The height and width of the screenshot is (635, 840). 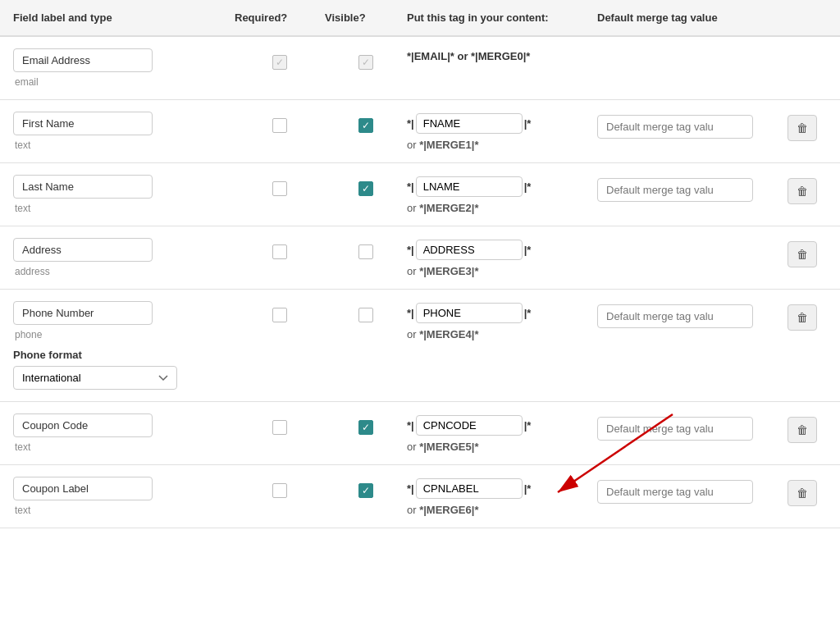 What do you see at coordinates (502, 258) in the screenshot?
I see `tag-col-address: *| |* or *|MERGE3|*` at bounding box center [502, 258].